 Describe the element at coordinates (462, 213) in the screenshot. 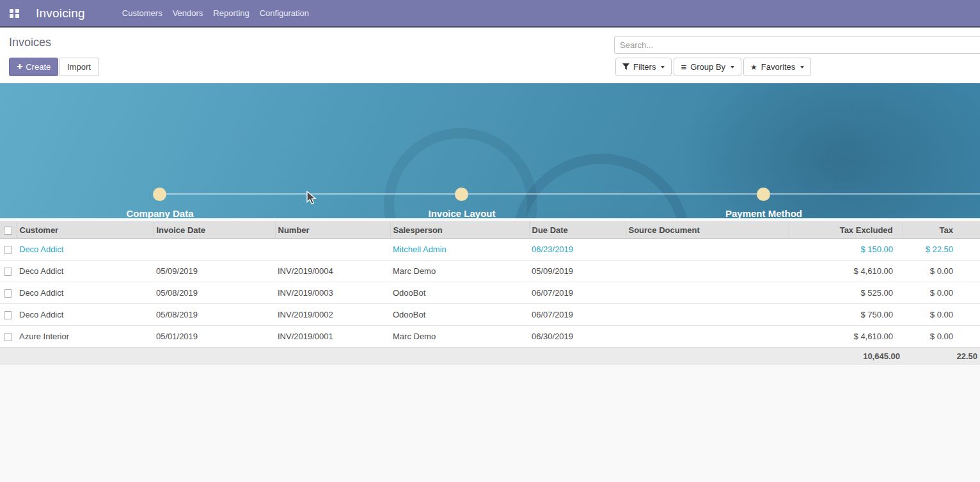

I see `step-title: Invoice Layout` at that location.